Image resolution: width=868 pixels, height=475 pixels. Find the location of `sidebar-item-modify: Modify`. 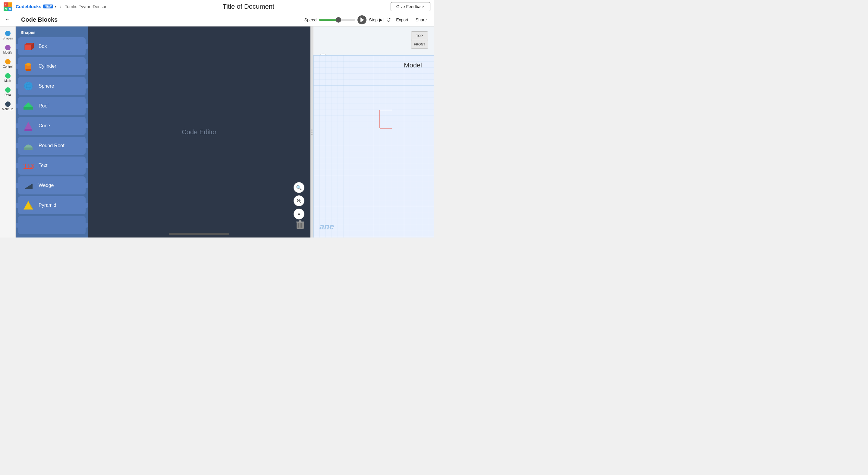

sidebar-item-modify: Modify is located at coordinates (8, 49).